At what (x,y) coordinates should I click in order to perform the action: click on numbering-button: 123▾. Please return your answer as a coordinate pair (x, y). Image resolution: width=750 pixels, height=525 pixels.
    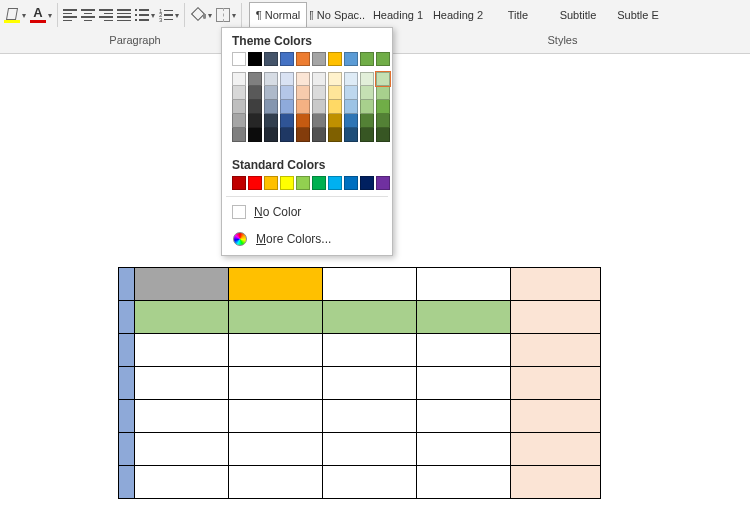
    Looking at the image, I should click on (169, 15).